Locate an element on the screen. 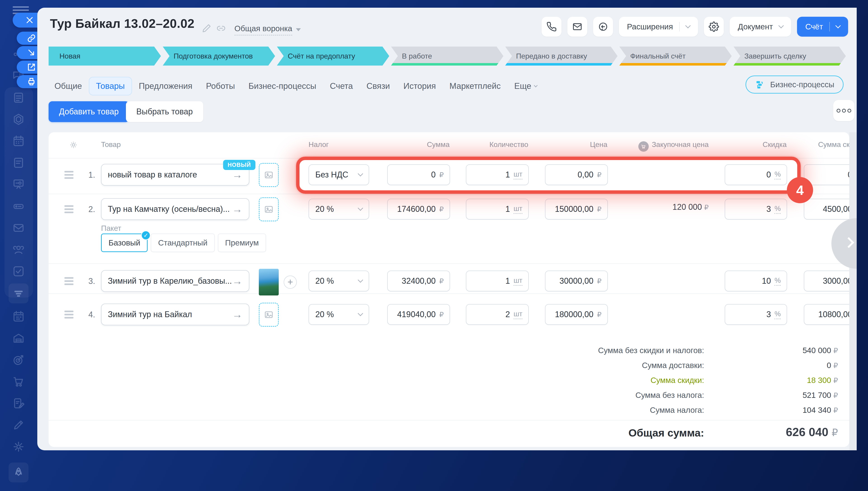  stage-new: Новая is located at coordinates (104, 56).